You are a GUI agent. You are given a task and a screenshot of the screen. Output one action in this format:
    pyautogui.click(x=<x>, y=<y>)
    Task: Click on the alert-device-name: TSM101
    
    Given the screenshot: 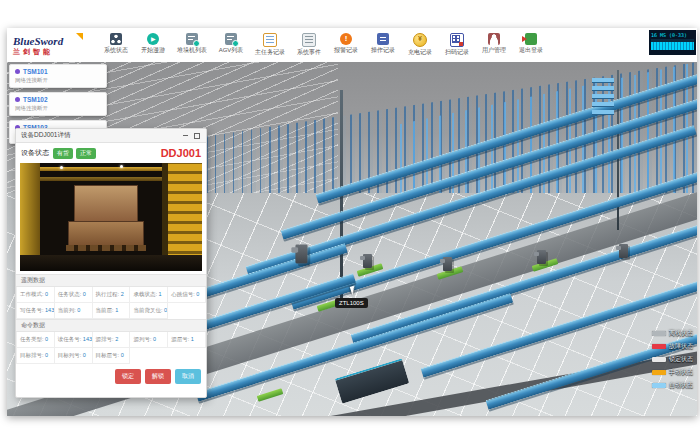 What is the action you would take?
    pyautogui.click(x=36, y=72)
    